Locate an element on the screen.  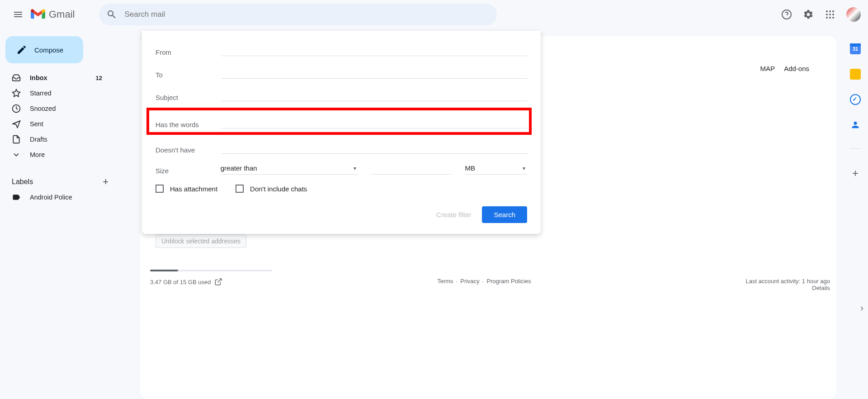
header-actions is located at coordinates (819, 14).